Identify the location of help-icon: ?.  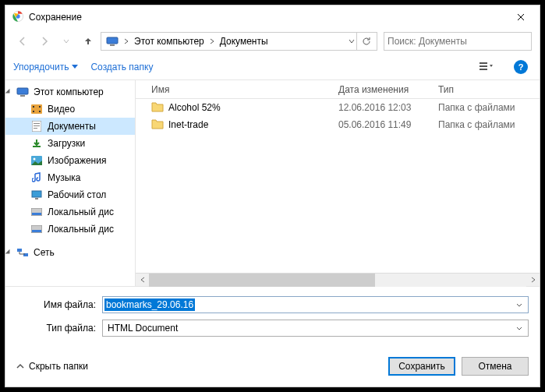
(521, 67).